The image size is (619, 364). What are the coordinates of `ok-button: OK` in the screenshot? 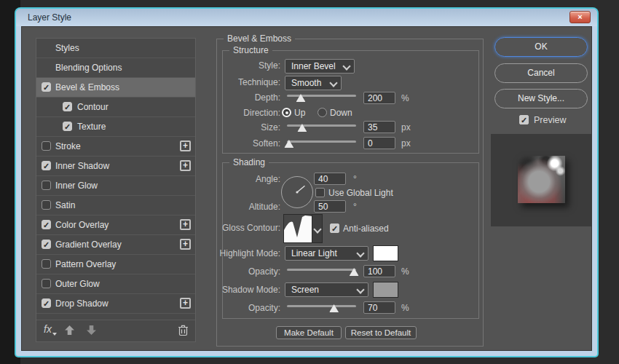 It's located at (541, 47).